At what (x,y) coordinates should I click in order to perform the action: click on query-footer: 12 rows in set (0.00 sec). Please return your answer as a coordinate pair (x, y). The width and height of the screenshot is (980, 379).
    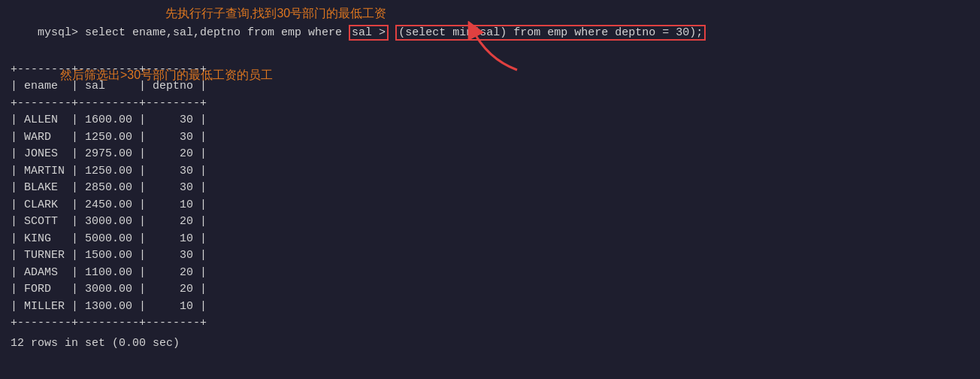
    Looking at the image, I should click on (490, 344).